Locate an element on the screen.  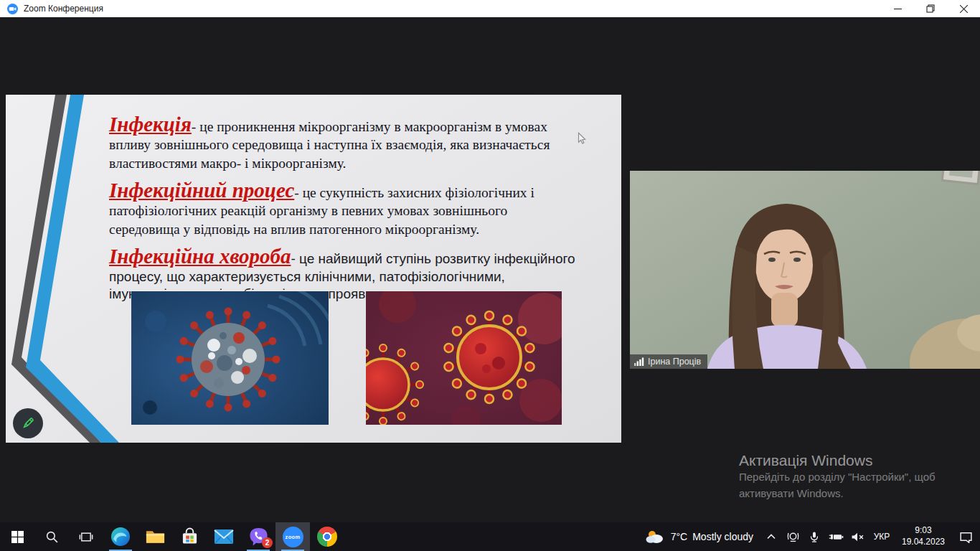
paragraph-infectious-process: Інфекційний процес- це сукупність захисн… is located at coordinates (343, 209).